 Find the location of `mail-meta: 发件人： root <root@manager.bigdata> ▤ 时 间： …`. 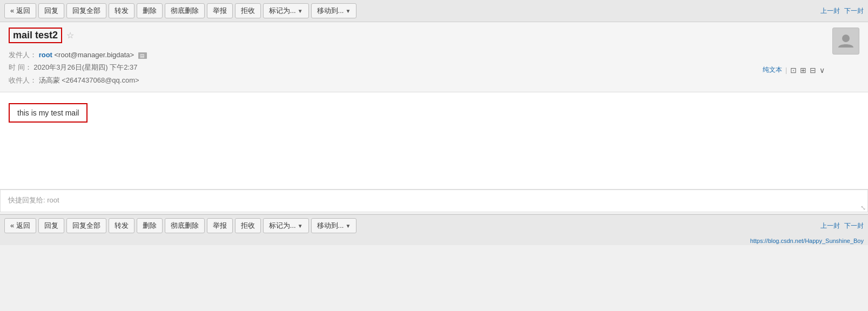

mail-meta: 发件人： root <root@manager.bigdata> ▤ 时 间： … is located at coordinates (434, 67).